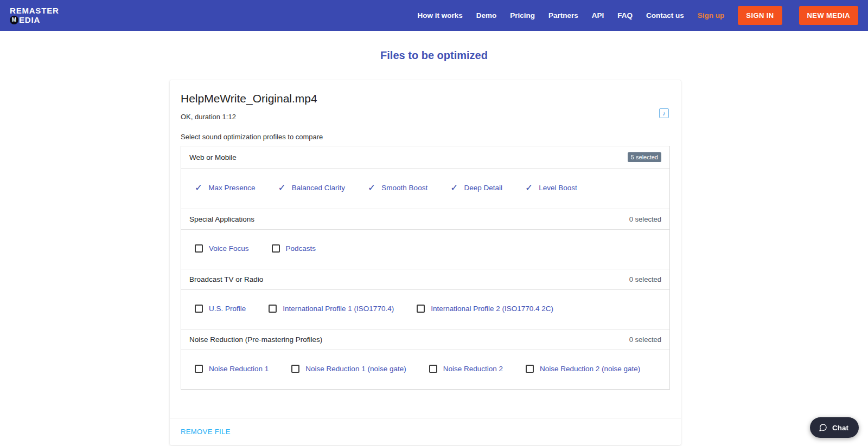 The width and height of the screenshot is (868, 446). I want to click on profile-noise-reduction-1-gate: Noise Reduction 1 (noise gate), so click(348, 369).